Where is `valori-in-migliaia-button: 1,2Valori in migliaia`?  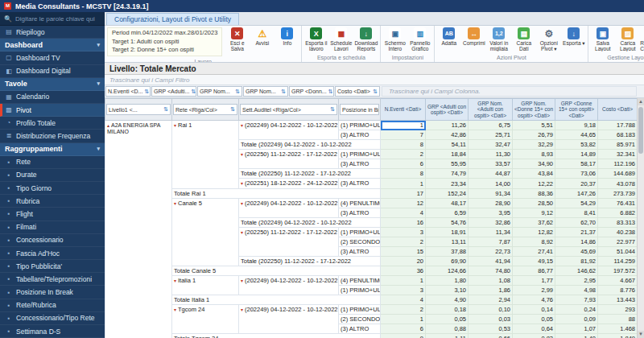 valori-in-migliaia-button: 1,2Valori in migliaia is located at coordinates (499, 39).